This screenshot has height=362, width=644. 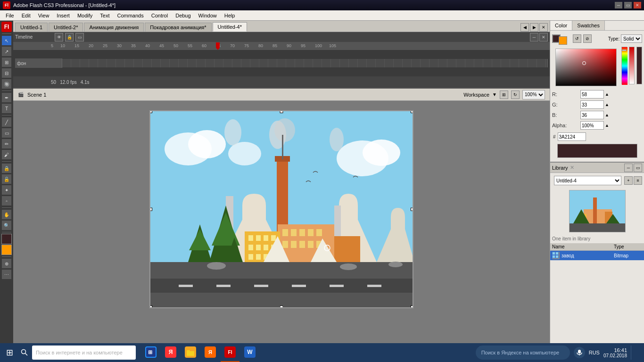 What do you see at coordinates (7, 168) in the screenshot?
I see `tool-ink: 🔒` at bounding box center [7, 168].